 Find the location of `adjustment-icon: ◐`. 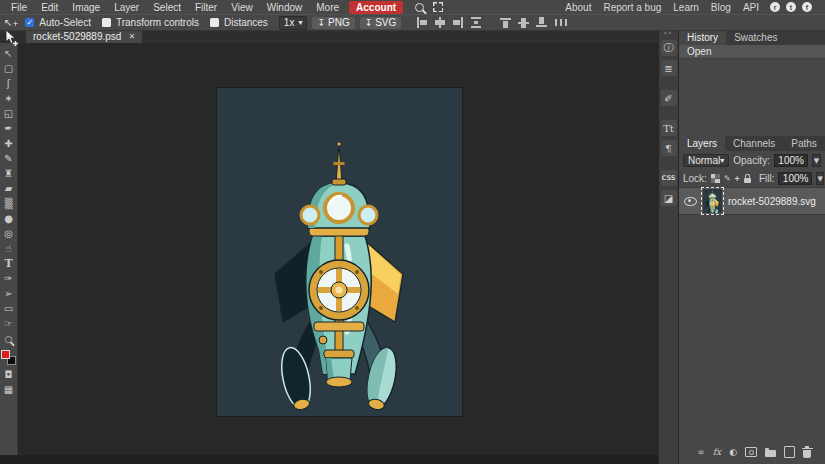

adjustment-icon: ◐ is located at coordinates (733, 452).